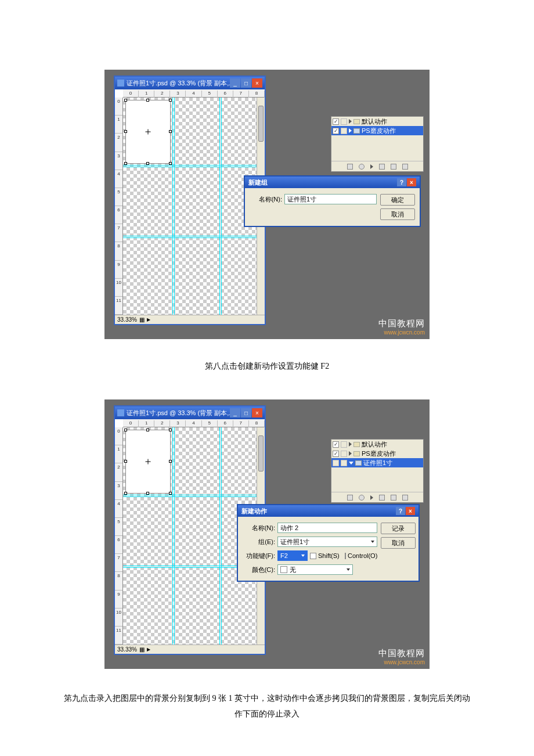  Describe the element at coordinates (315, 570) in the screenshot. I see `color-select: 无` at that location.